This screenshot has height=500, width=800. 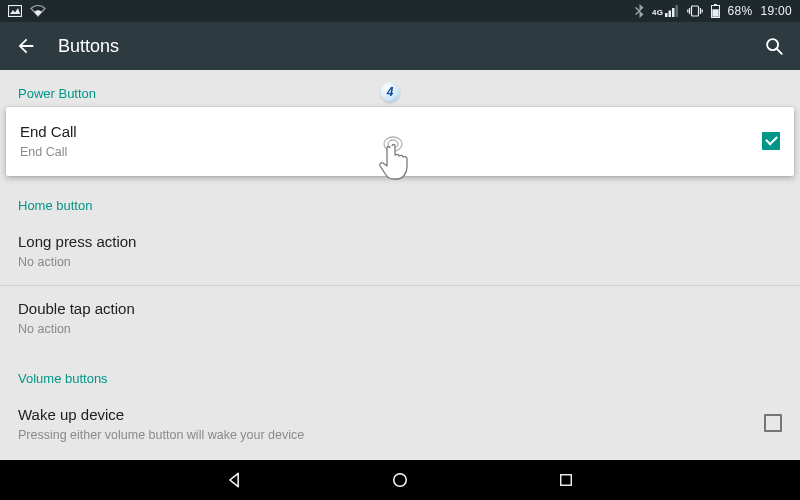 I want to click on cell-signal-icon, so click(x=672, y=11).